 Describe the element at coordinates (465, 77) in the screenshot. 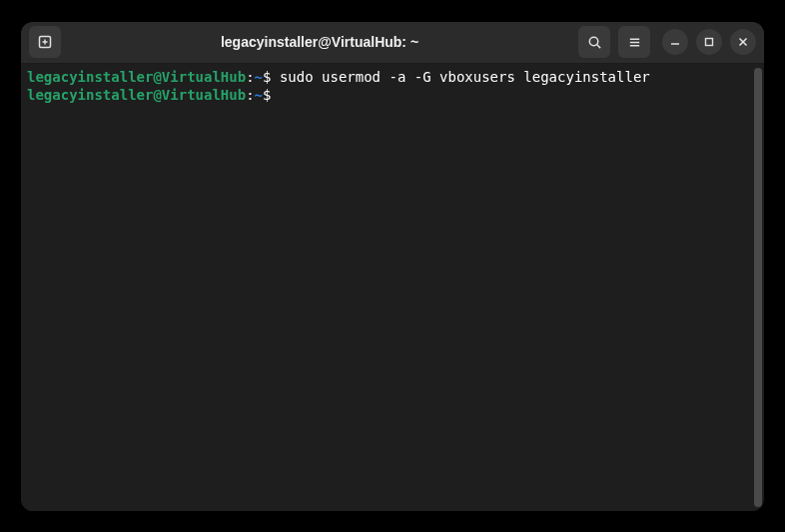

I see `command-text: sudo usermod -a -G vboxusers legacyinsta…` at that location.